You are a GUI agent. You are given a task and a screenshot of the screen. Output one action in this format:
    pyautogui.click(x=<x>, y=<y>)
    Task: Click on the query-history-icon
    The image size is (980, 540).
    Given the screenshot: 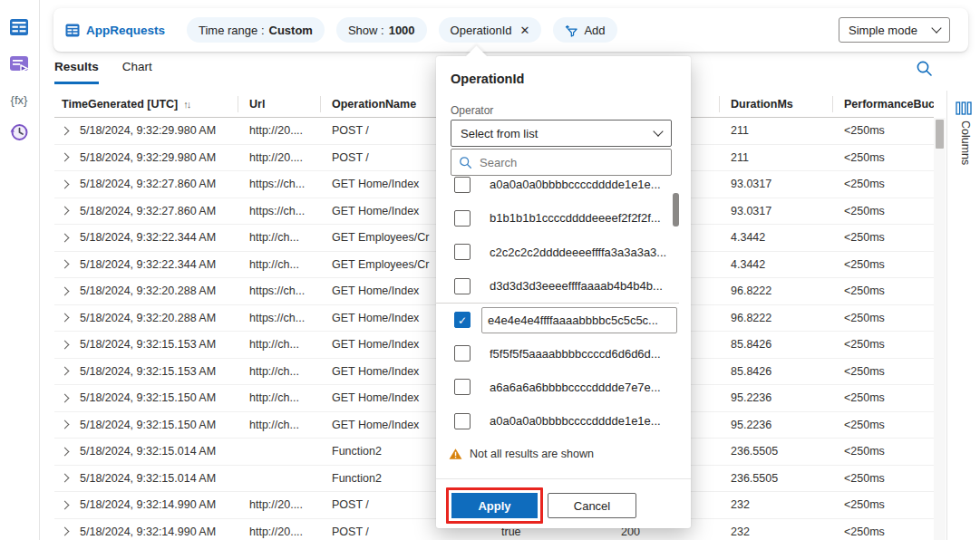 What is the action you would take?
    pyautogui.click(x=19, y=132)
    